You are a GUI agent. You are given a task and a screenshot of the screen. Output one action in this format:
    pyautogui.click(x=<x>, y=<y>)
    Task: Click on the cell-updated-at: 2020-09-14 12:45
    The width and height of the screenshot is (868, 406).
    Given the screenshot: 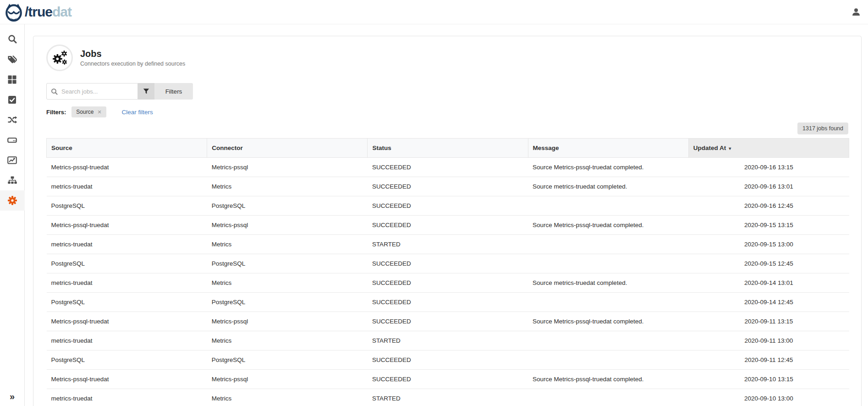 What is the action you would take?
    pyautogui.click(x=769, y=302)
    